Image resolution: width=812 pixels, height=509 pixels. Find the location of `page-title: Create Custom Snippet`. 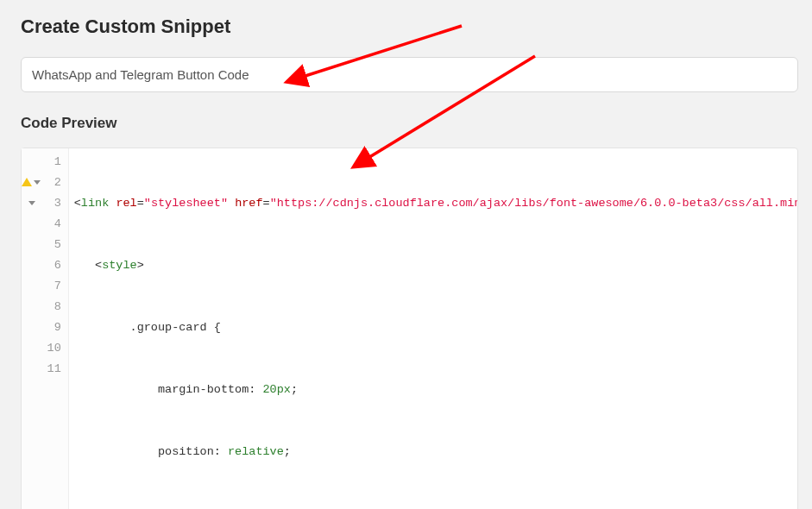

page-title: Create Custom Snippet is located at coordinates (409, 27).